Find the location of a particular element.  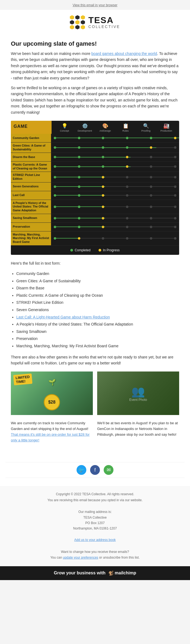

chart-row: STRIKE! Picket Line Edition is located at coordinates (95, 177).